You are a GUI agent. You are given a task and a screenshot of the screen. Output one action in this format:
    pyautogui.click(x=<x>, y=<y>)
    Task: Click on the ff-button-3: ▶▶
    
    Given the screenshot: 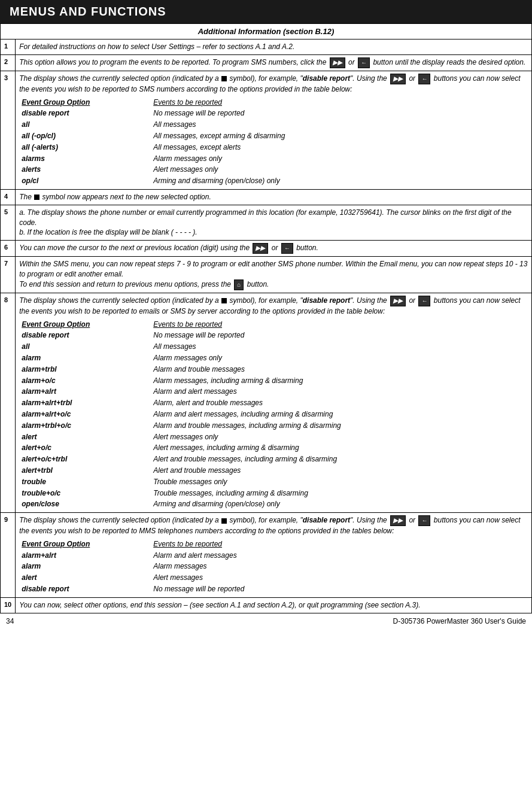 What is the action you would take?
    pyautogui.click(x=398, y=79)
    